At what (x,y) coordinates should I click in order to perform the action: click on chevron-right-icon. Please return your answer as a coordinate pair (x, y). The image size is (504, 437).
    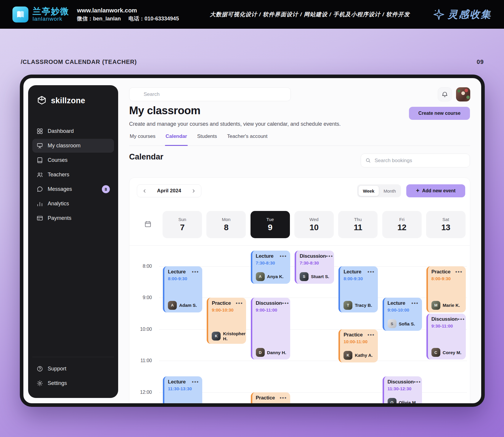
    Looking at the image, I should click on (194, 191).